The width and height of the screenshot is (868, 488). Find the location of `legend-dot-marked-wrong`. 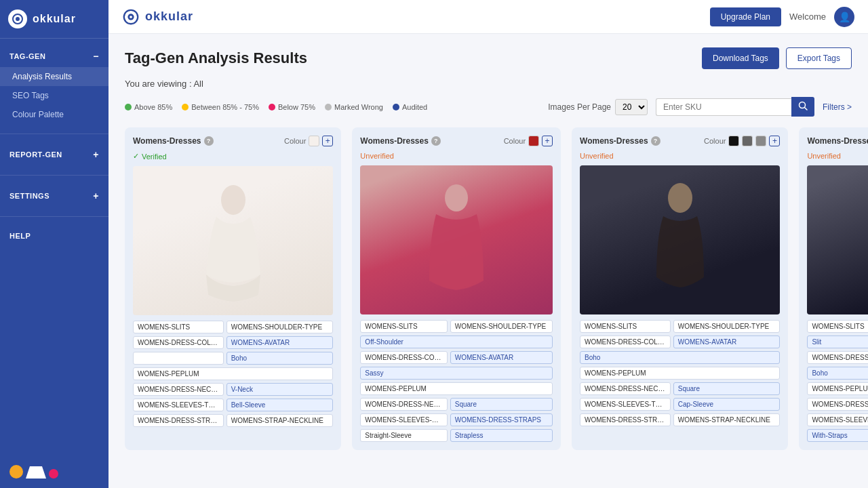

legend-dot-marked-wrong is located at coordinates (328, 107).